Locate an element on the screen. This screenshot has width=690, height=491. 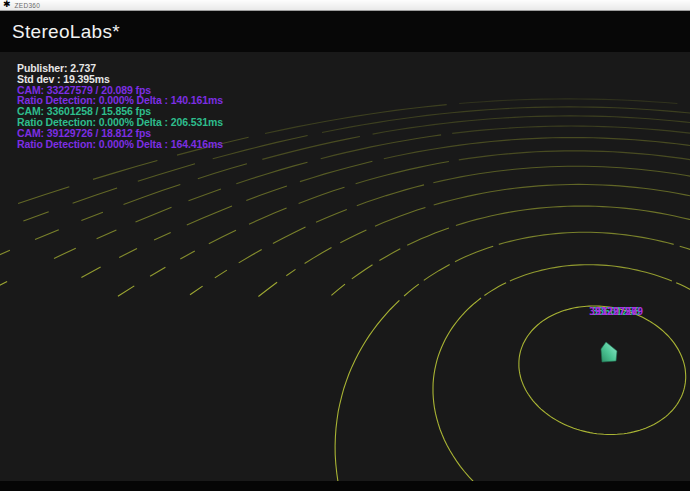
hud-line: CAM: 39129726 / 18.812 fps is located at coordinates (120, 134).